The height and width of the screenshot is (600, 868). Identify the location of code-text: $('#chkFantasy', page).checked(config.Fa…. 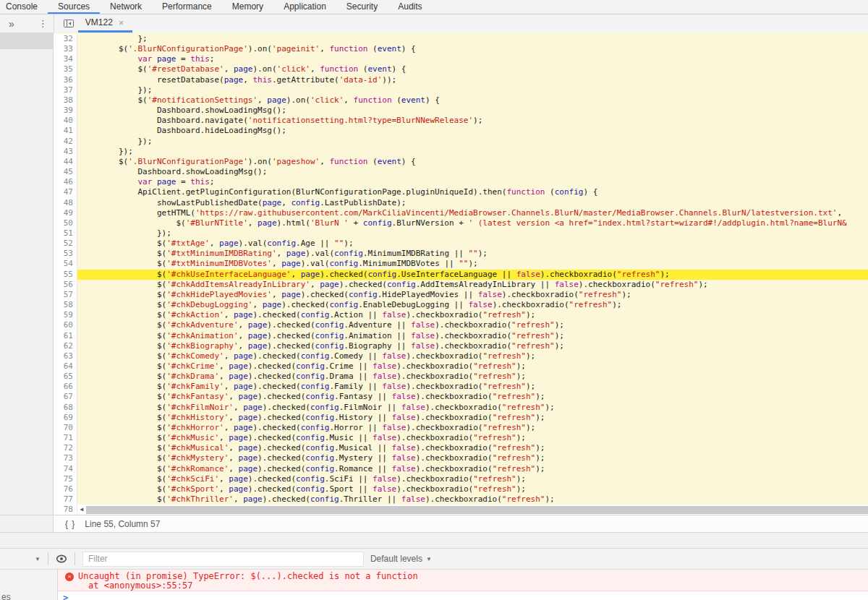
(473, 397).